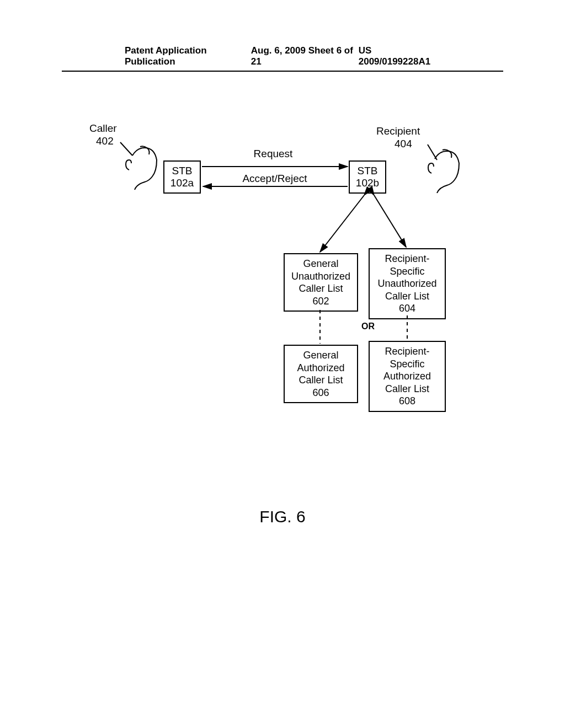 This screenshot has height=728, width=565. Describe the element at coordinates (103, 129) in the screenshot. I see `caller-label: Caller` at that location.